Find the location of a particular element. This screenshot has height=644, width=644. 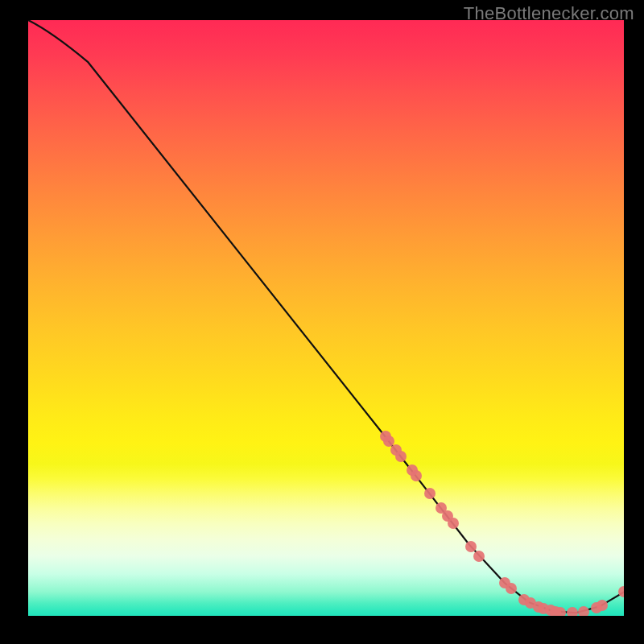

watermark-text: TheBottlenecker.com is located at coordinates (549, 14).